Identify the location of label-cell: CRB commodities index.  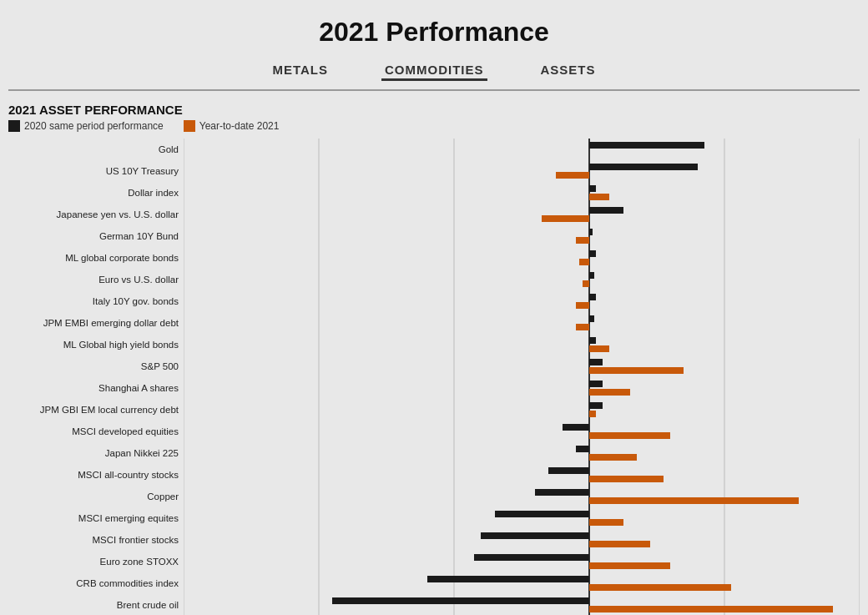
(96, 583).